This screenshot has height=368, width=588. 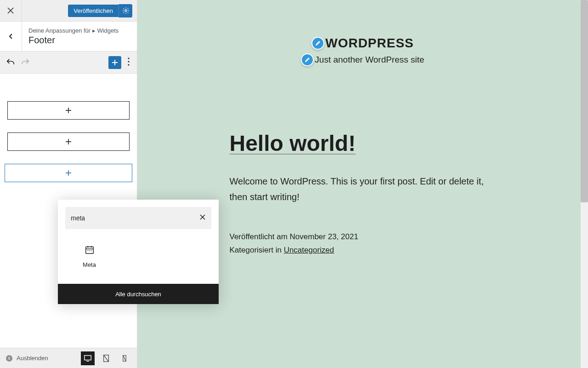 I want to click on site-title: WORDPRESS, so click(x=369, y=43).